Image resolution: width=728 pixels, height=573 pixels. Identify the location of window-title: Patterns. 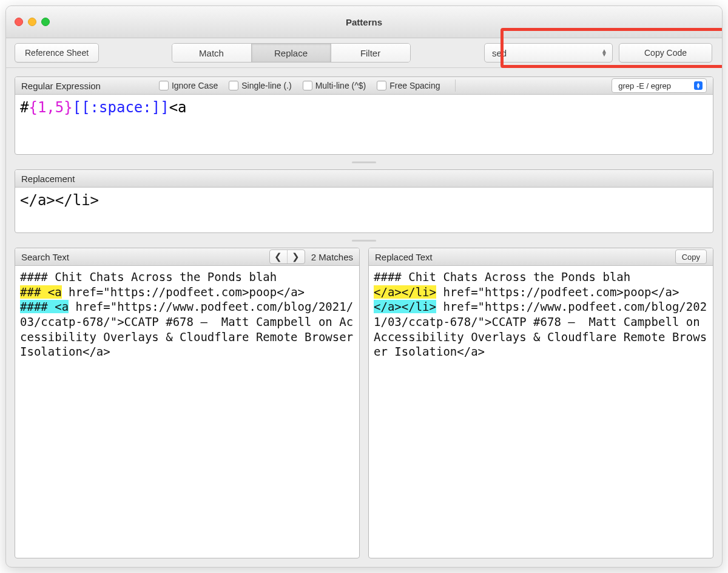
(364, 22).